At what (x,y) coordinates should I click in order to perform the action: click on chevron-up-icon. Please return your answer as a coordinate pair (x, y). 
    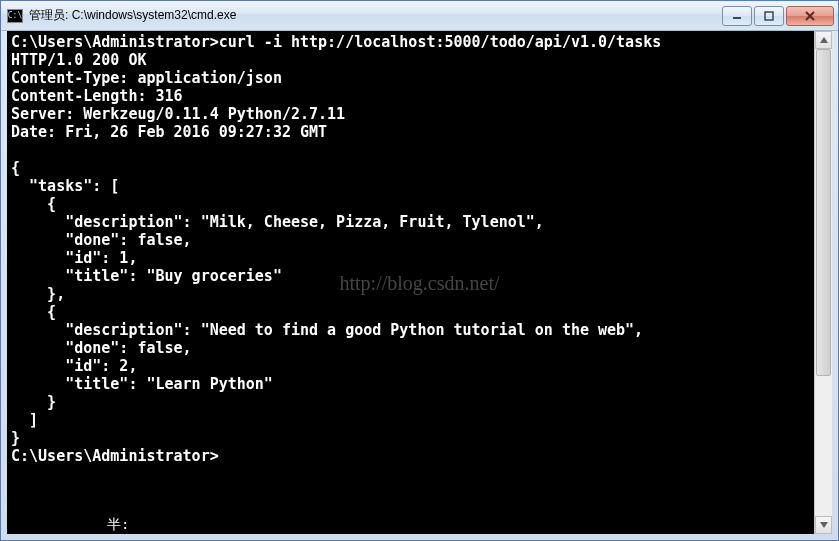
    Looking at the image, I should click on (824, 40).